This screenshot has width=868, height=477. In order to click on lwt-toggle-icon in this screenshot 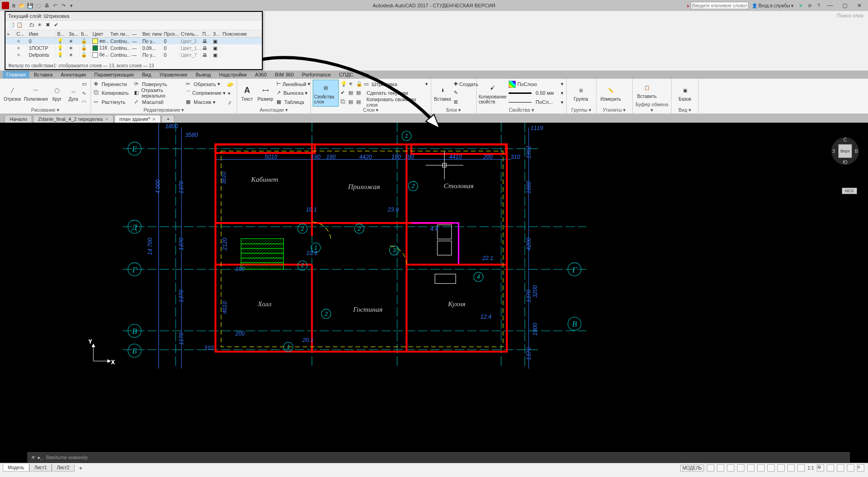, I will do `click(771, 468)`.